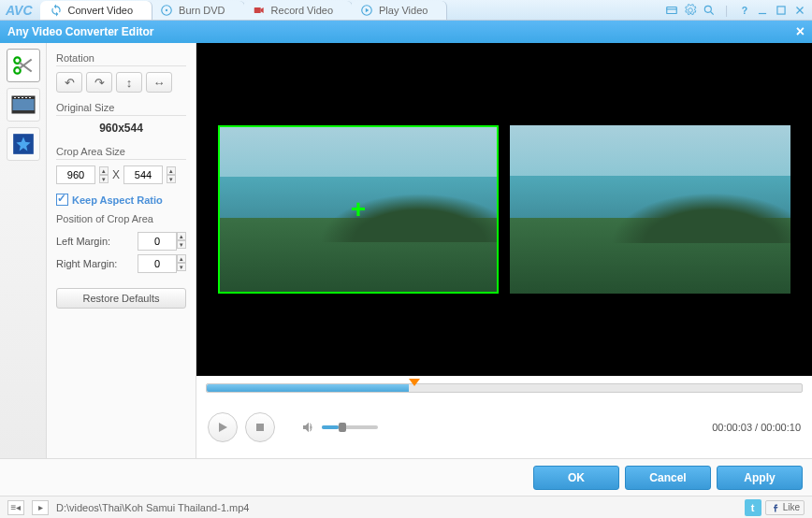 Image resolution: width=812 pixels, height=518 pixels. What do you see at coordinates (198, 10) in the screenshot?
I see `tab-burn-dvd: Burn DVD` at bounding box center [198, 10].